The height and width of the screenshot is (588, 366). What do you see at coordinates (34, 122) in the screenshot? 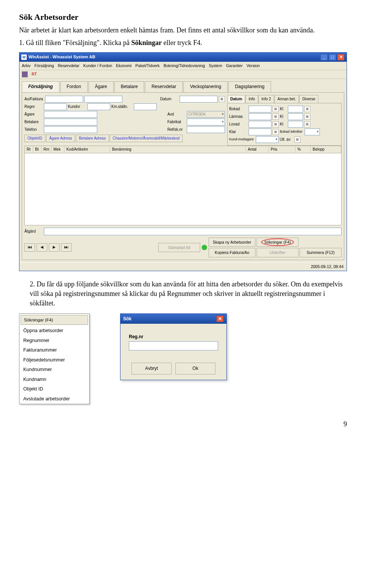
I see `label-betalare: Betalare` at bounding box center [34, 122].